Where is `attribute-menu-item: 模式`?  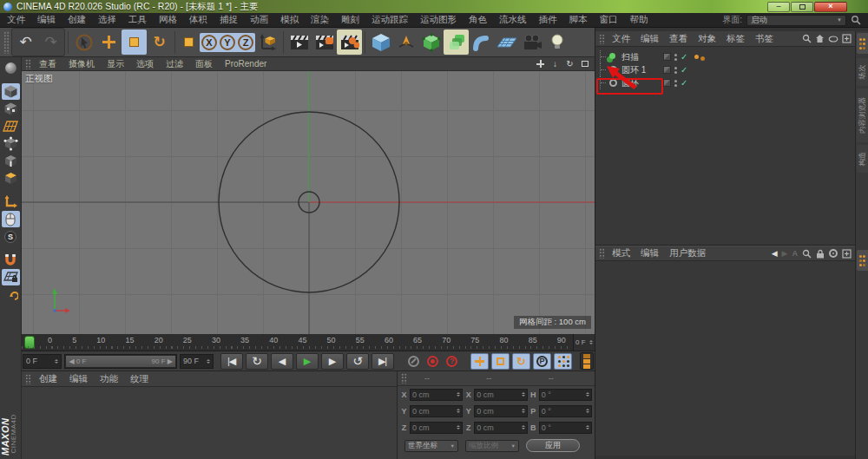 attribute-menu-item: 模式 is located at coordinates (621, 252).